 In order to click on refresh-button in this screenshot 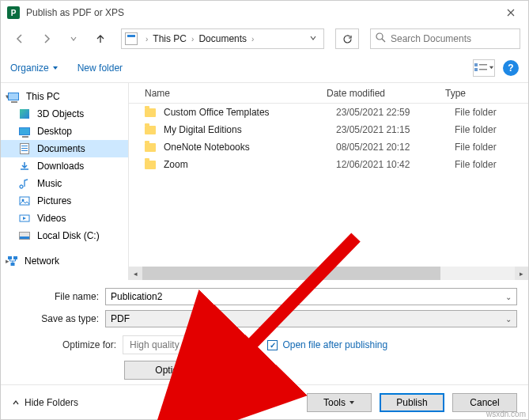, I will do `click(347, 39)`.